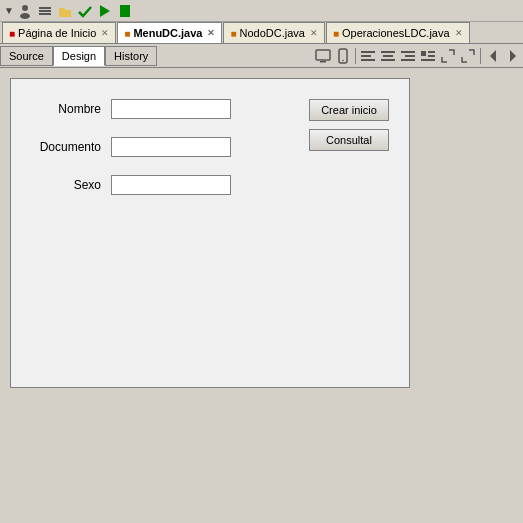  I want to click on tab-nodo-label: NodoDC.java, so click(272, 33).